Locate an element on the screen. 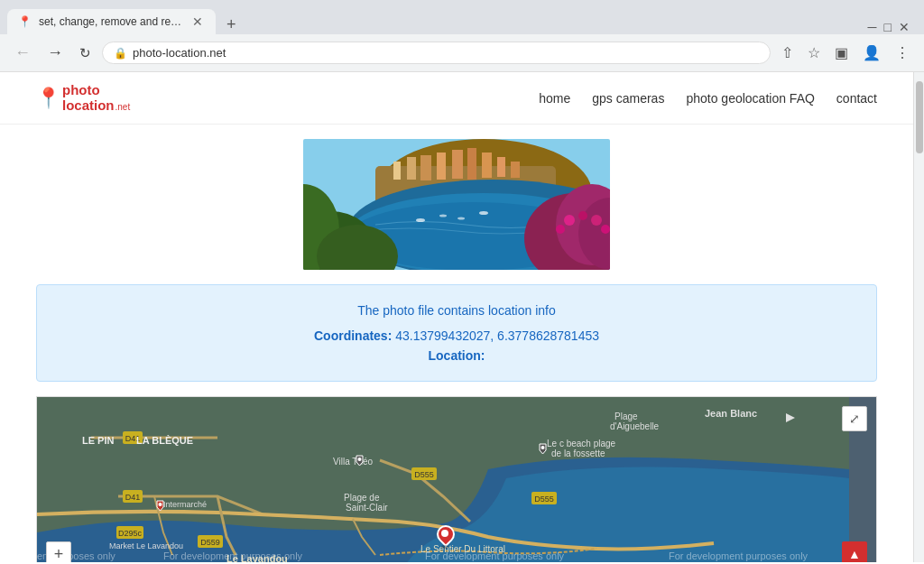  svg-text: D295c is located at coordinates (130, 533).